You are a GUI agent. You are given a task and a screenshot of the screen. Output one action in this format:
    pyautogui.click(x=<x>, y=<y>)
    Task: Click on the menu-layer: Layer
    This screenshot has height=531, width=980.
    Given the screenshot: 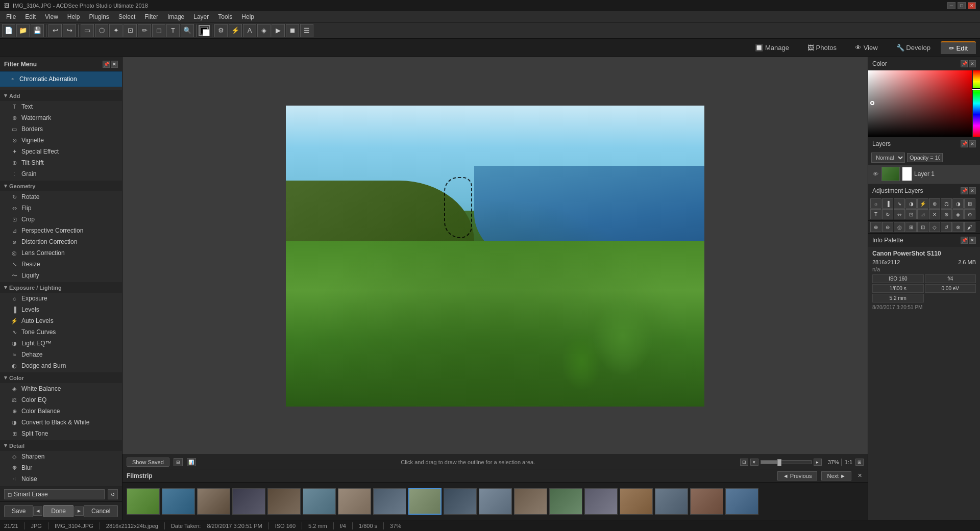 What is the action you would take?
    pyautogui.click(x=201, y=17)
    